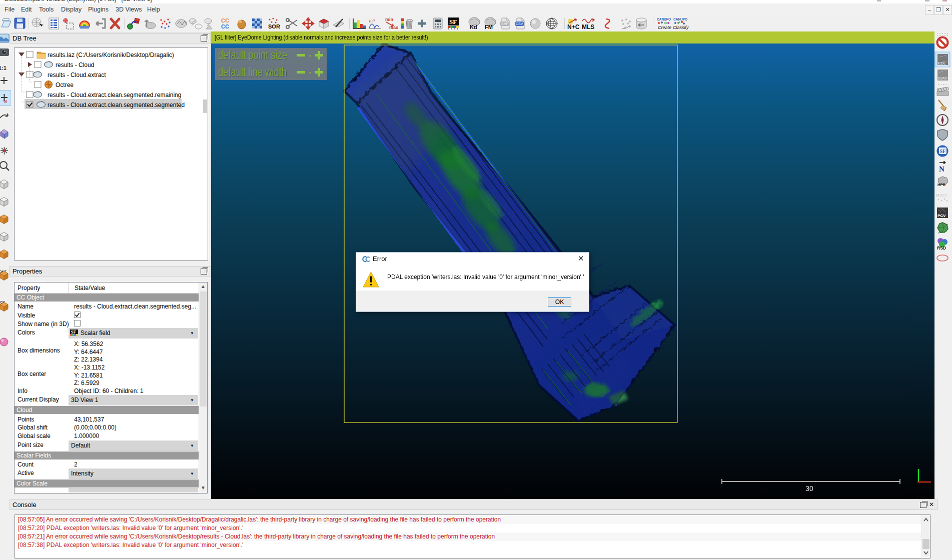 The width and height of the screenshot is (952, 560). What do you see at coordinates (573, 27) in the screenshot?
I see `svg-text: N+C` at bounding box center [573, 27].